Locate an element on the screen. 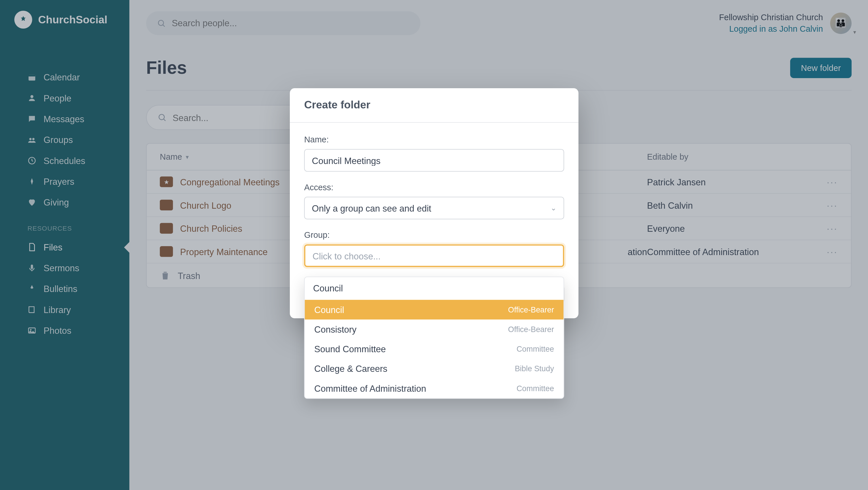 This screenshot has height=490, width=868. modal-title: Create folder is located at coordinates (434, 106).